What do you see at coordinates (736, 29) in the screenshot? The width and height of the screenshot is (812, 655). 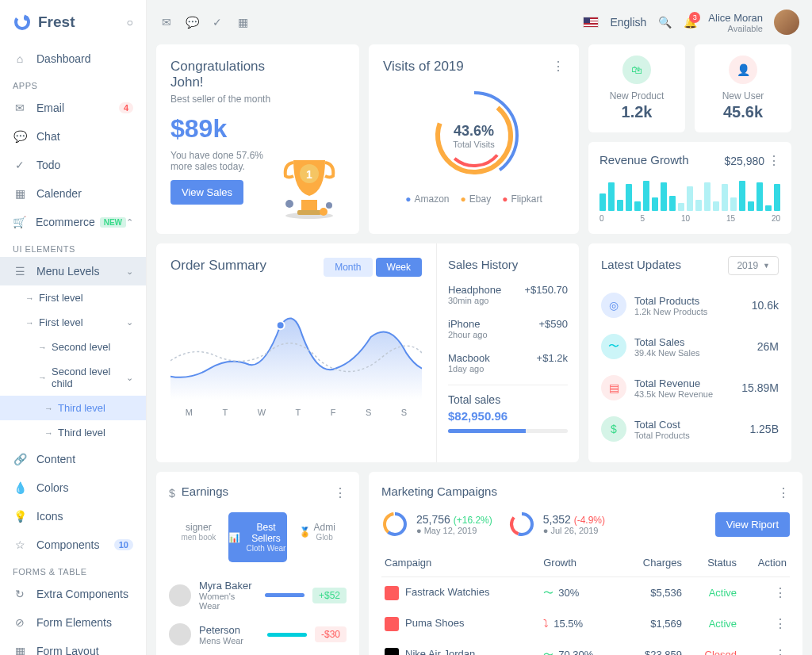 I see `user-status: Available` at bounding box center [736, 29].